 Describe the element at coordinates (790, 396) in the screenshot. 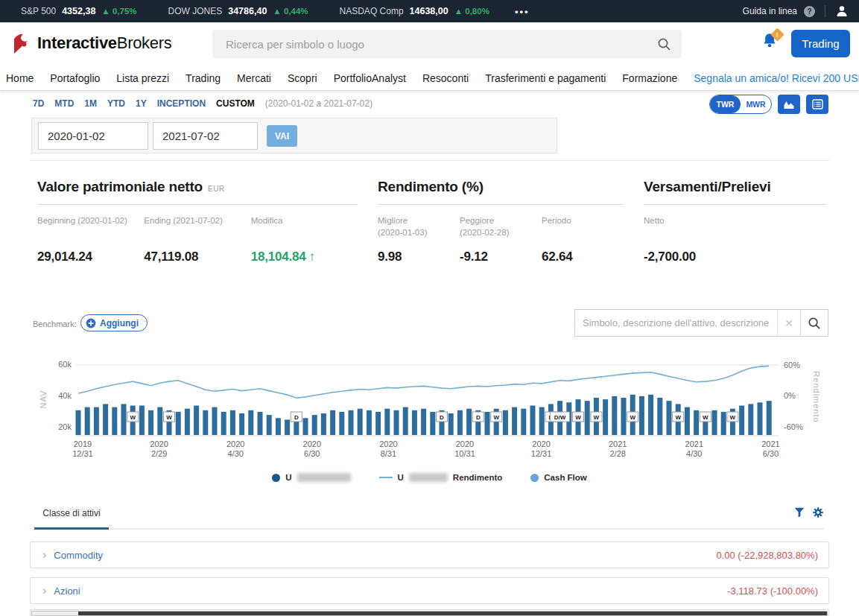

I see `rendimento-axis-tick: 0%` at that location.